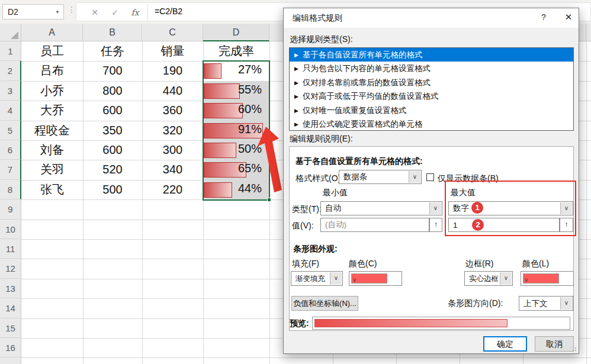  What do you see at coordinates (11, 249) in the screenshot?
I see `row-header-11: 11` at bounding box center [11, 249].